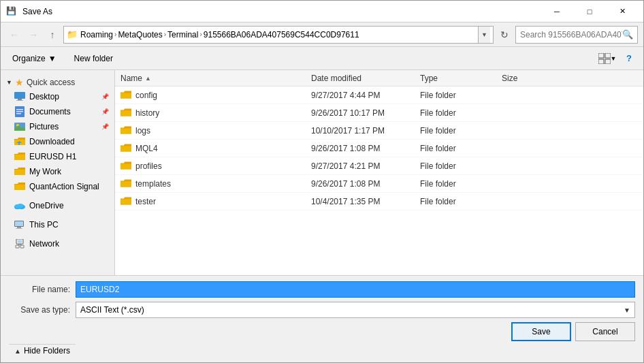  What do you see at coordinates (322, 59) in the screenshot?
I see `organize-toolbar: Organize ▼ New folder ▼ ?` at bounding box center [322, 59].